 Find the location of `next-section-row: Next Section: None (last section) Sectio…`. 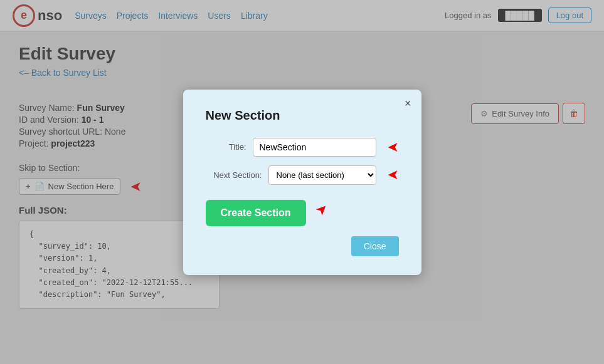

next-section-row: Next Section: None (last section) Sectio… is located at coordinates (302, 175).